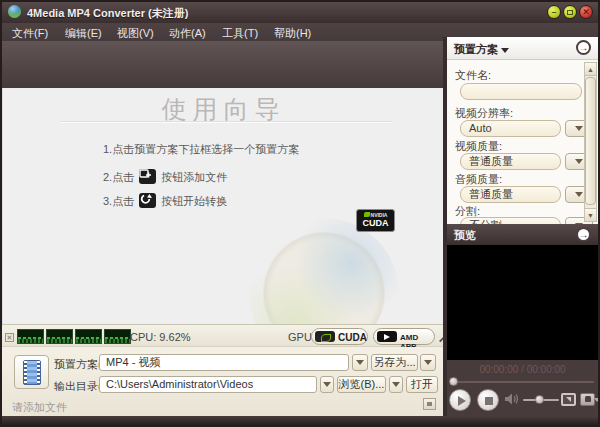 The height and width of the screenshot is (427, 600). Describe the element at coordinates (522, 382) in the screenshot. I see `seek-slider` at that location.